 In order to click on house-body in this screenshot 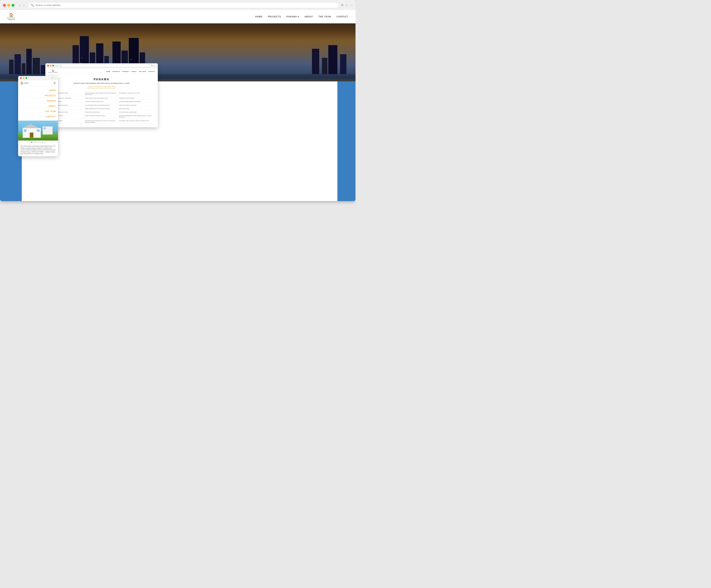, I will do `click(32, 133)`.